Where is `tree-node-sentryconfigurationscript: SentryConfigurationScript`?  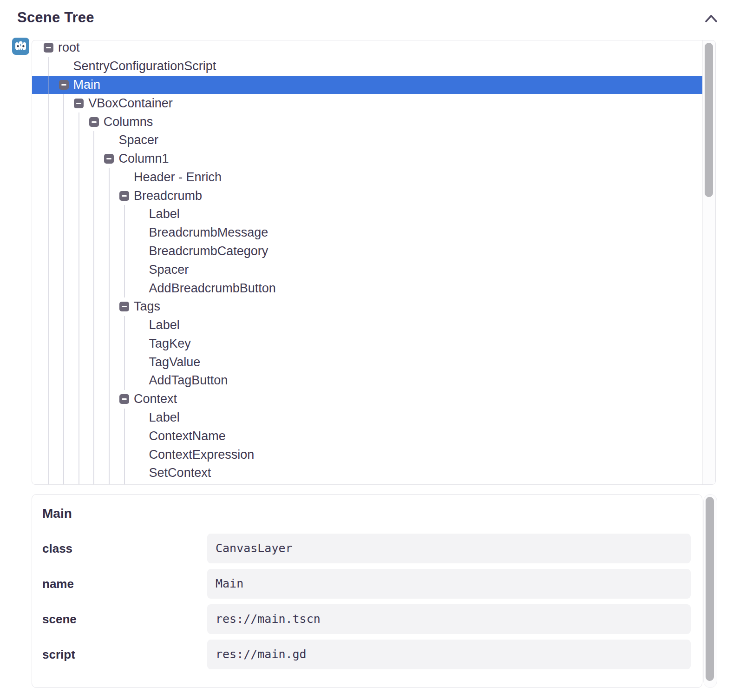 tree-node-sentryconfigurationscript: SentryConfigurationScript is located at coordinates (367, 66).